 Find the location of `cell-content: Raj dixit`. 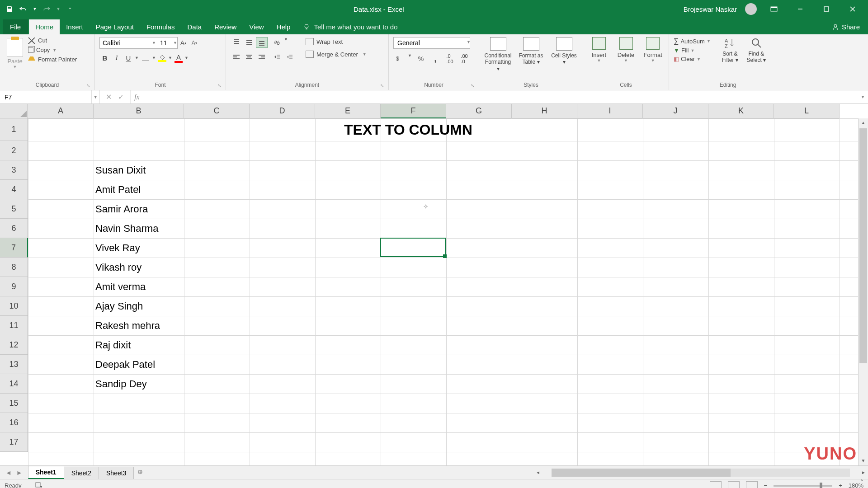

cell-content: Raj dixit is located at coordinates (112, 345).